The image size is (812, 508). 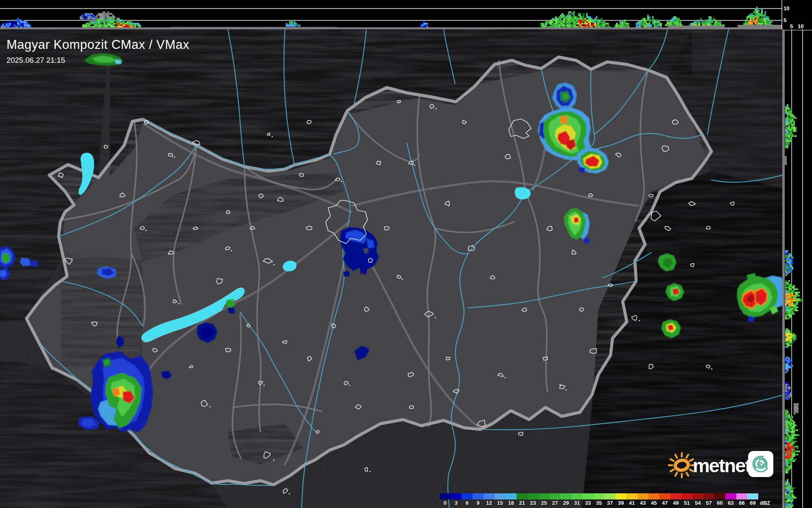 I want to click on vmax-top-profile, so click(x=391, y=15).